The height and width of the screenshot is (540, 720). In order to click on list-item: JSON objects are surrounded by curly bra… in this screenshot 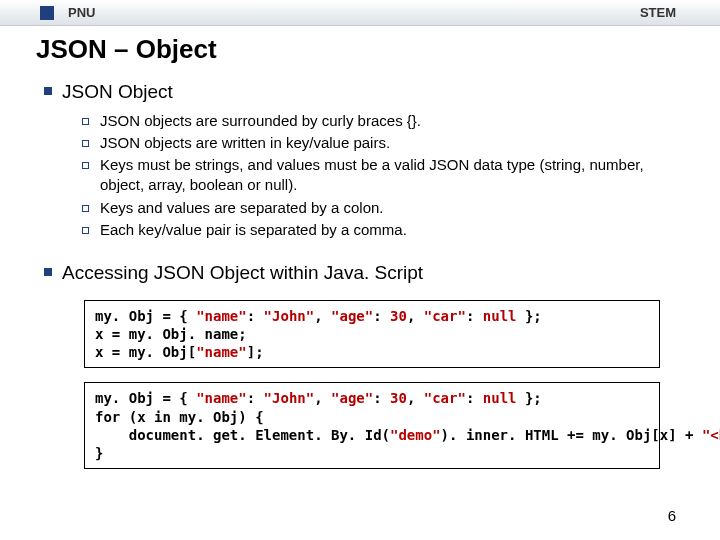, I will do `click(383, 121)`.